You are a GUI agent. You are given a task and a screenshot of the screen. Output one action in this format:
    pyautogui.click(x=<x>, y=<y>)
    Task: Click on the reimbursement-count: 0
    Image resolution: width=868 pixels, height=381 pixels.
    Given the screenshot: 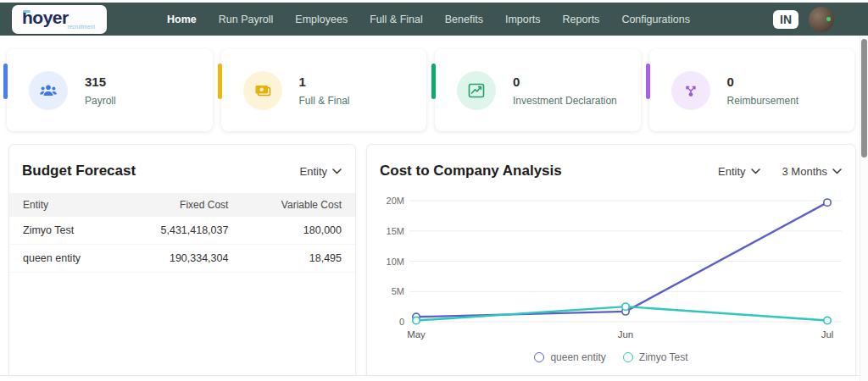 What is the action you would take?
    pyautogui.click(x=763, y=81)
    